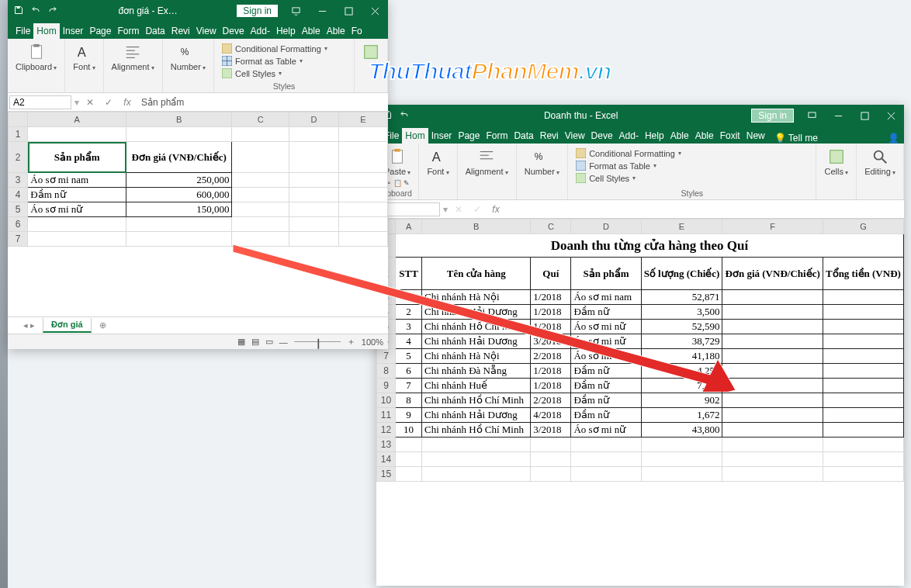 Image resolution: width=911 pixels, height=588 pixels. What do you see at coordinates (23, 31) in the screenshot?
I see `tab-file: File` at bounding box center [23, 31].